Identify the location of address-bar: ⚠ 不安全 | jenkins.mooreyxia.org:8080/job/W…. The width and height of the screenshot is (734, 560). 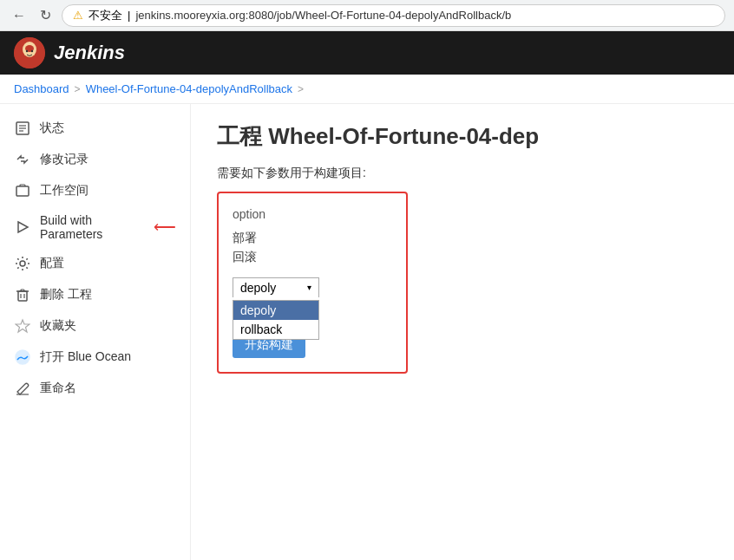
(394, 16).